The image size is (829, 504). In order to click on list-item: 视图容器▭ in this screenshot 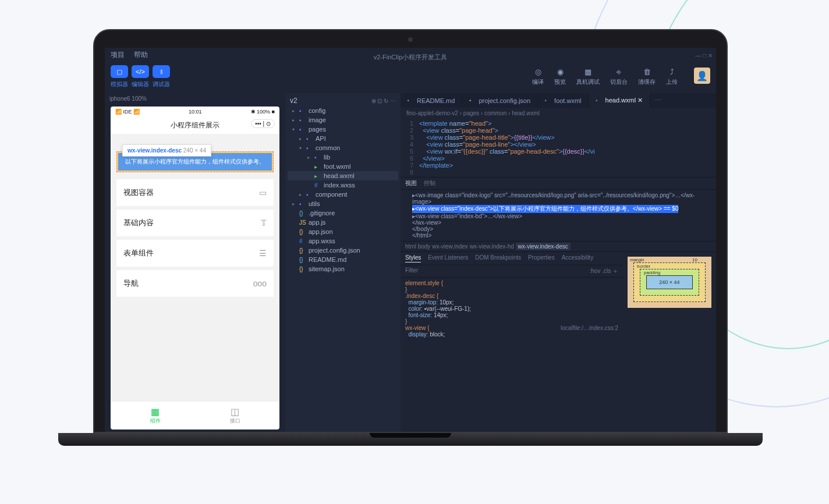, I will do `click(195, 193)`.